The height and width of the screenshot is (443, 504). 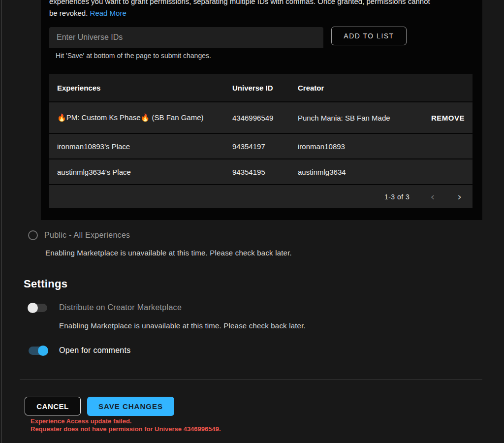 What do you see at coordinates (108, 13) in the screenshot?
I see `read-more-link: Read More` at bounding box center [108, 13].